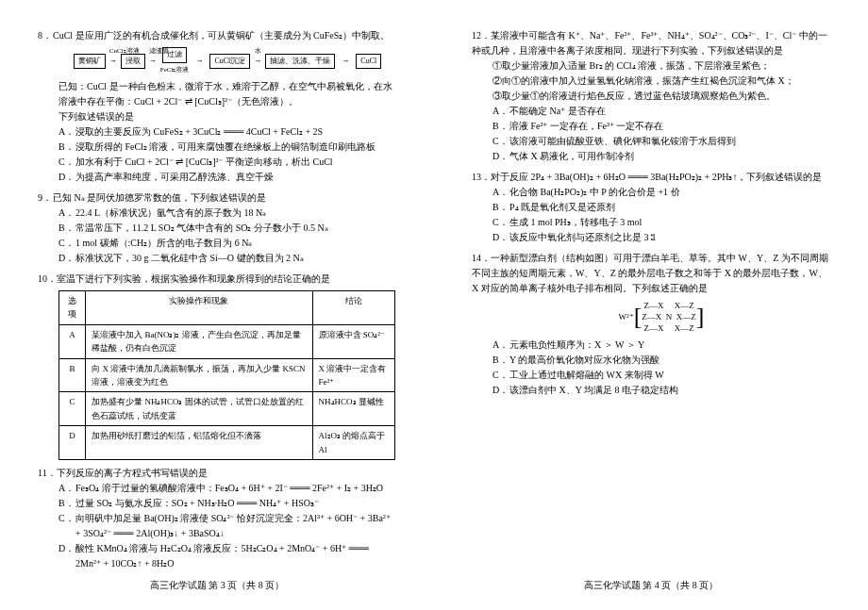 This screenshot has height=610, width=868. Describe the element at coordinates (73, 307) in the screenshot. I see `q10-h0: 选项` at that location.